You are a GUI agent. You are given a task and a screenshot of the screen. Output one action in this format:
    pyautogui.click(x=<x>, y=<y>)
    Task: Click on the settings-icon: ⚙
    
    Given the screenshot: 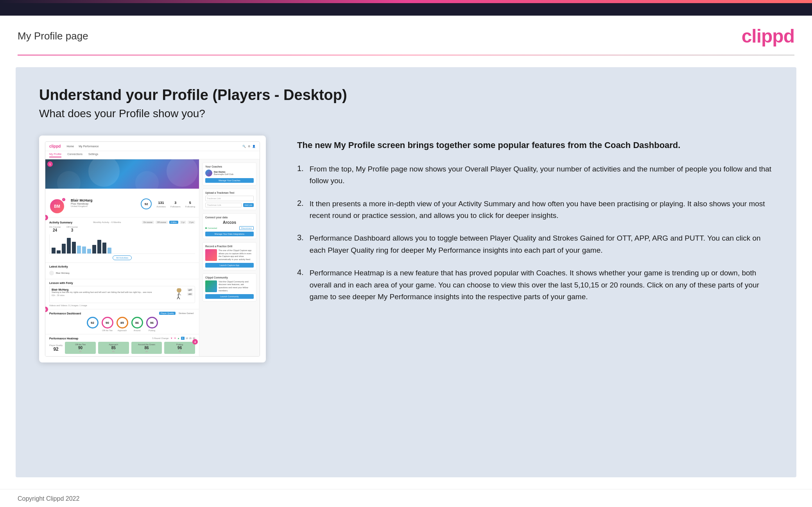 What is the action you would take?
    pyautogui.click(x=249, y=146)
    